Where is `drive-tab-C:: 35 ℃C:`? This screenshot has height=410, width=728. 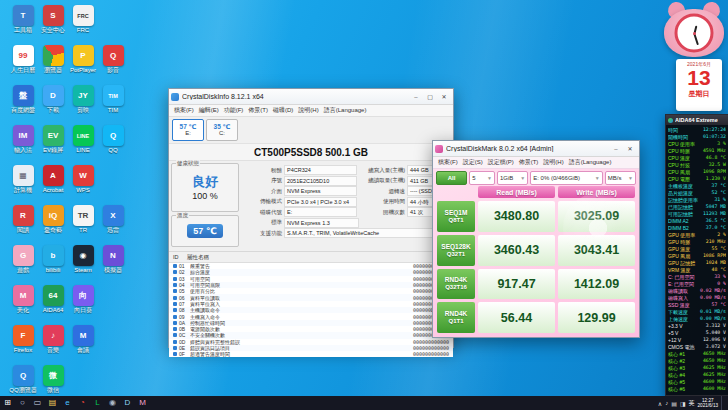 drive-tab-C:: 35 ℃C: is located at coordinates (222, 130).